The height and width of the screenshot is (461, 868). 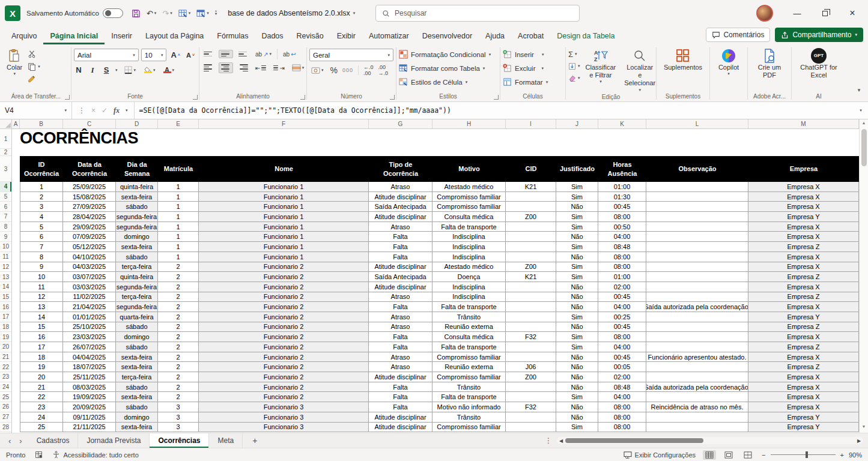 I want to click on row-header-28: 28, so click(x=6, y=427).